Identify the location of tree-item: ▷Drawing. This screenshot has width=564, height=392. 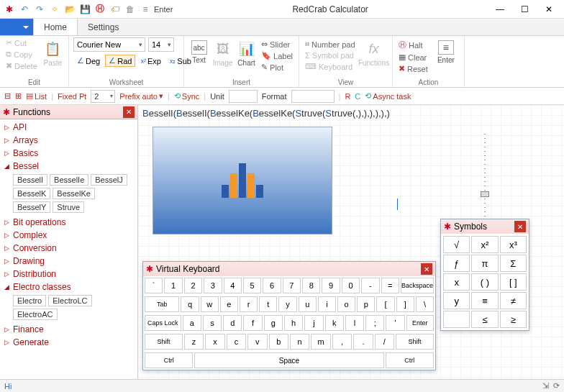
(69, 261).